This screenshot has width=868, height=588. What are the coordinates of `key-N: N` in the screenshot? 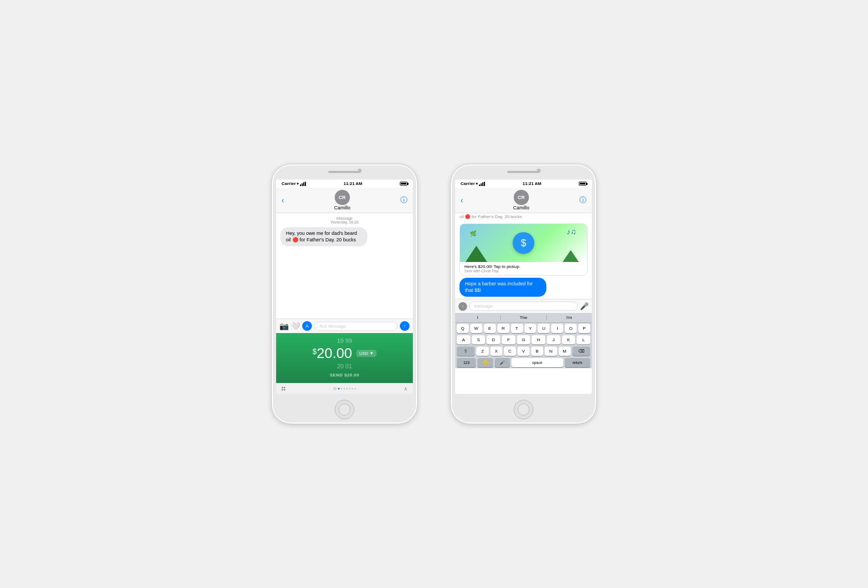 It's located at (551, 351).